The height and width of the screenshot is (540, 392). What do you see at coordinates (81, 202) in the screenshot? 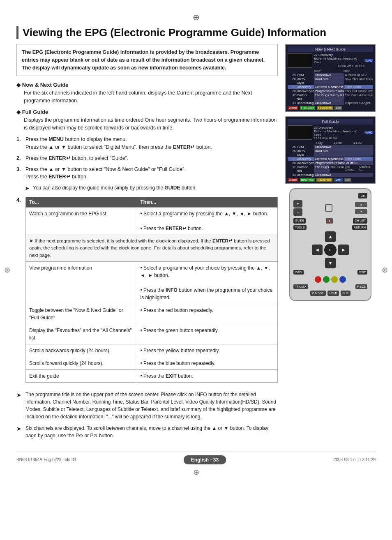
I see `table-header-to: To...` at bounding box center [81, 202].